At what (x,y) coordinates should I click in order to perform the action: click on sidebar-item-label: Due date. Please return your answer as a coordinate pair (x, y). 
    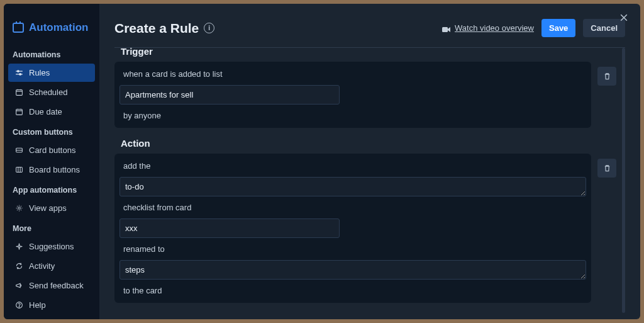
    Looking at the image, I should click on (45, 112).